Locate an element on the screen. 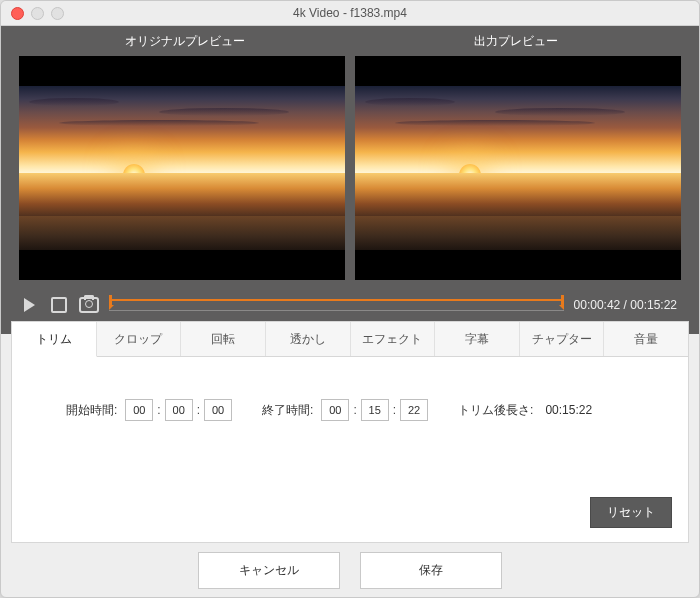  tab-watermark: 透かし is located at coordinates (308, 339).